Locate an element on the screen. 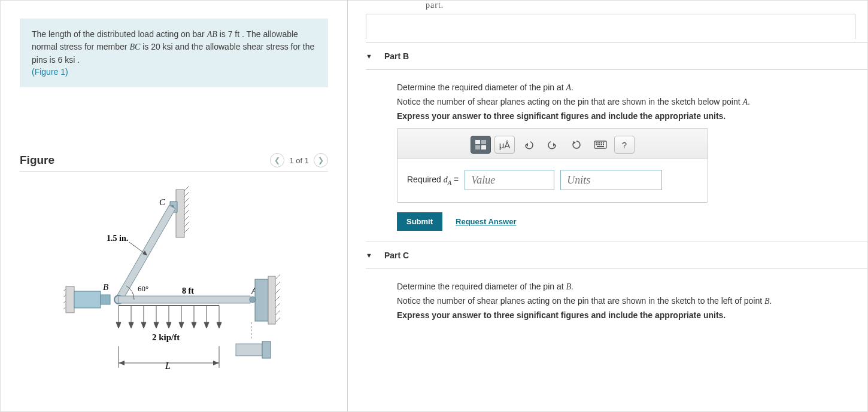 The width and height of the screenshot is (868, 412). answer-toolbar: μÅ is located at coordinates (553, 144).